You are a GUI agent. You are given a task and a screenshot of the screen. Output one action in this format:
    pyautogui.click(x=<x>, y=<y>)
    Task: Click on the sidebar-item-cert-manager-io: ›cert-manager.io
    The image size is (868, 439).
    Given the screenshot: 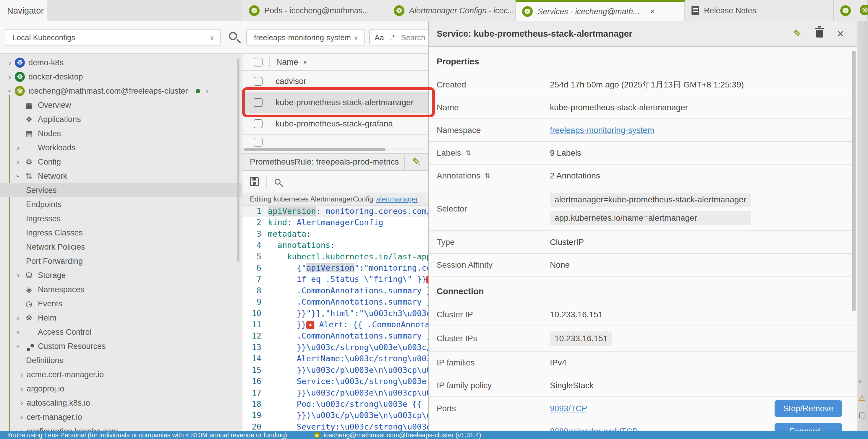 What is the action you would take?
    pyautogui.click(x=121, y=417)
    